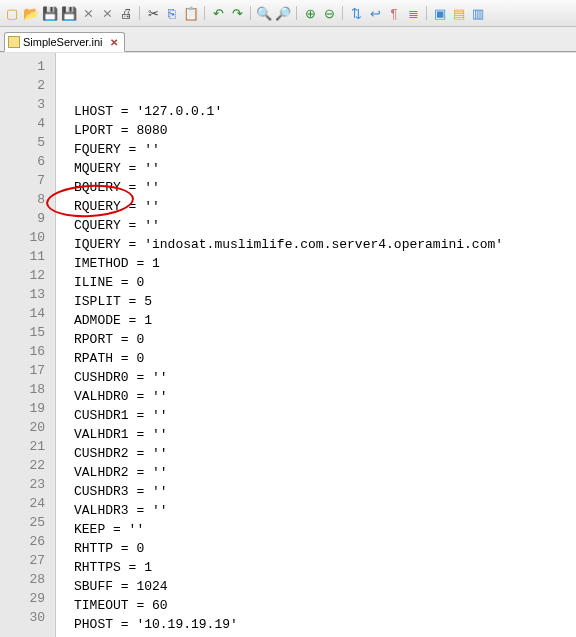 This screenshot has width=576, height=637. Describe the element at coordinates (28, 390) in the screenshot. I see `line-number: 18` at that location.